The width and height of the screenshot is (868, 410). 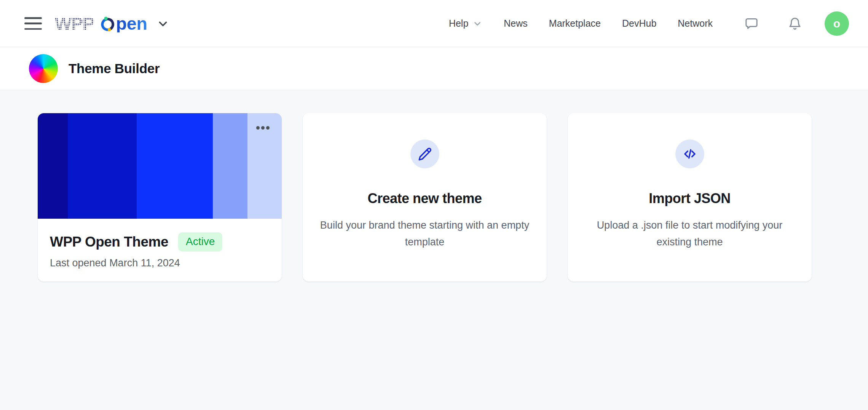 What do you see at coordinates (114, 69) in the screenshot?
I see `page-title: Theme Builder` at bounding box center [114, 69].